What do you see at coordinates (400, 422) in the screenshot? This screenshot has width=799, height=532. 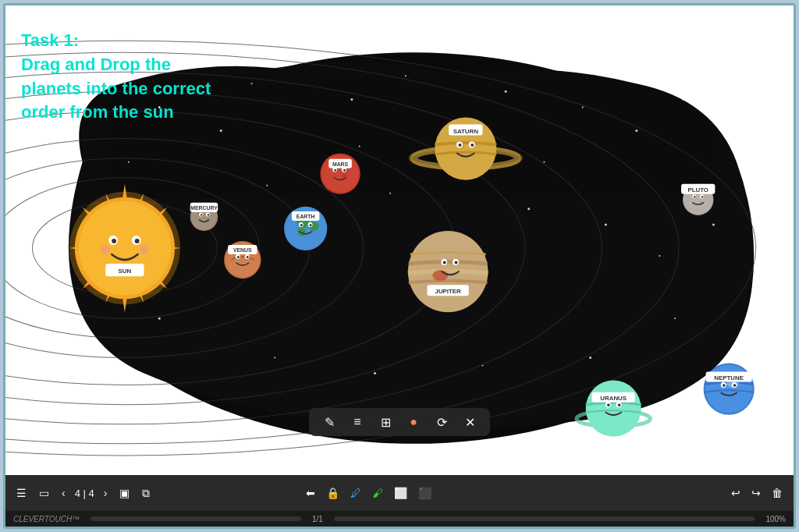 I see `floating-toolbar: ✎ ≡ ⊞ ● ⟳ ✕` at bounding box center [400, 422].